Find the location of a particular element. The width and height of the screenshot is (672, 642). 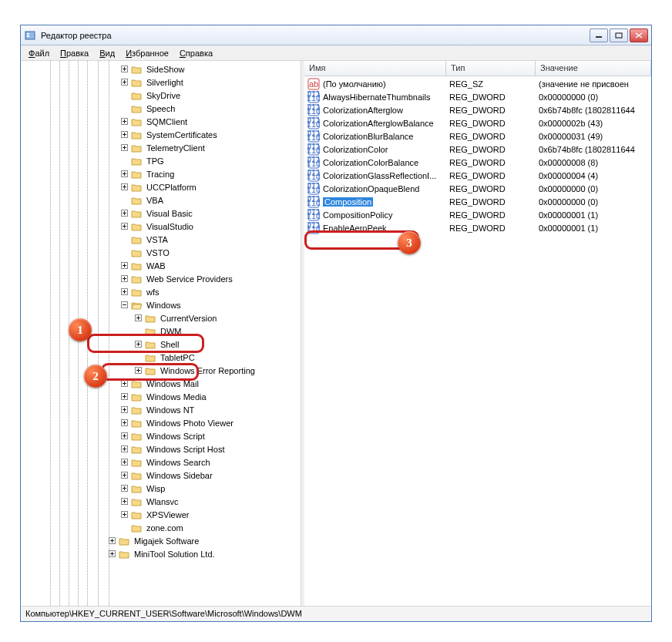

tree-item: Shell is located at coordinates (160, 344).